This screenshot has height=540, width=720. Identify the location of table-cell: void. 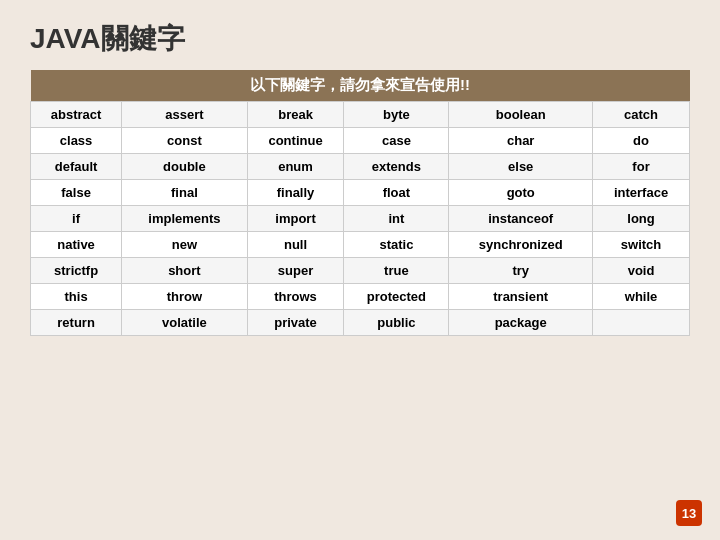
(642, 271).